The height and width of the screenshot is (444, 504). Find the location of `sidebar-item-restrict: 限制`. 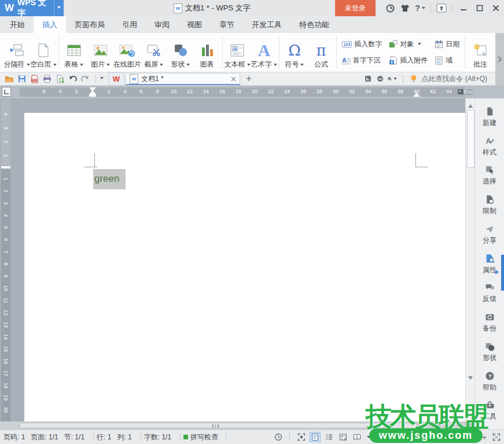

sidebar-item-restrict: 限制 is located at coordinates (490, 210).